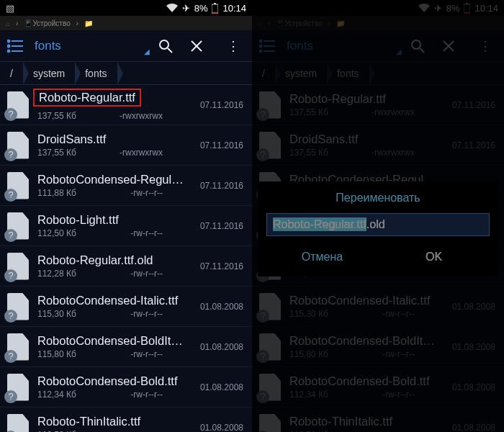 Image resolution: width=504 pixels, height=432 pixels. I want to click on file-size: 115,30 Кб, so click(309, 314).